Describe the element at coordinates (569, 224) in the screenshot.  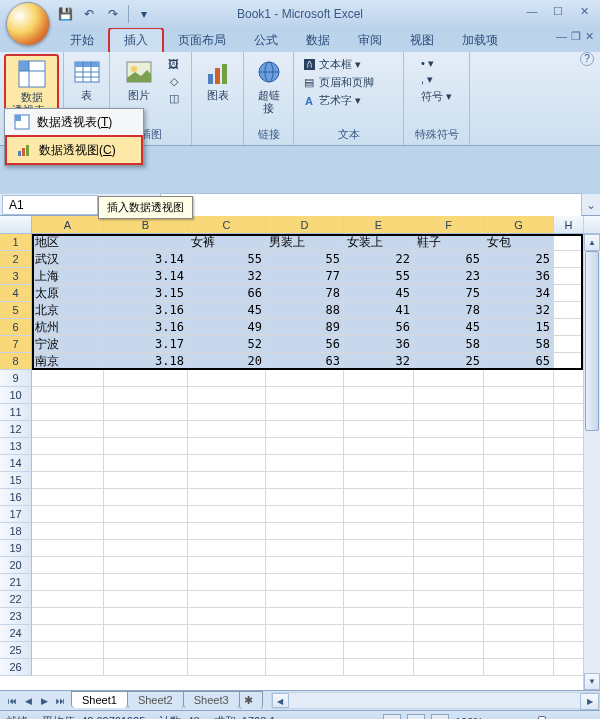
I see `column-header-H: H` at that location.